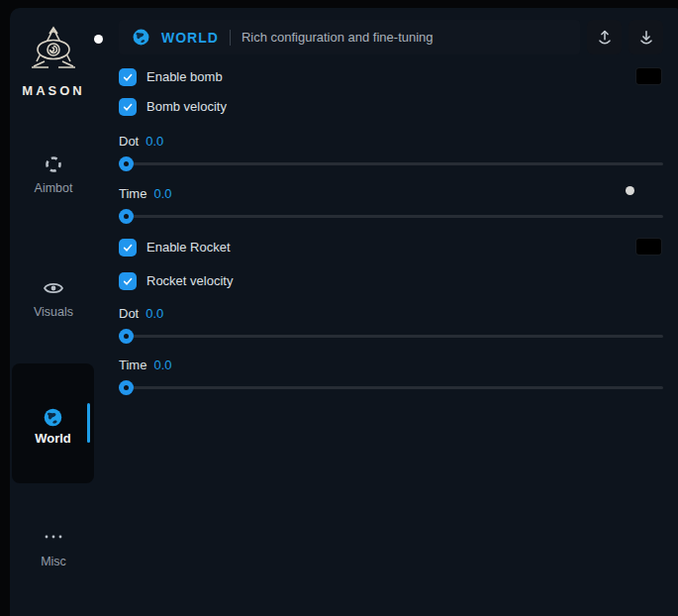  Describe the element at coordinates (190, 281) in the screenshot. I see `checkbox-label: Rocket velocity` at that location.